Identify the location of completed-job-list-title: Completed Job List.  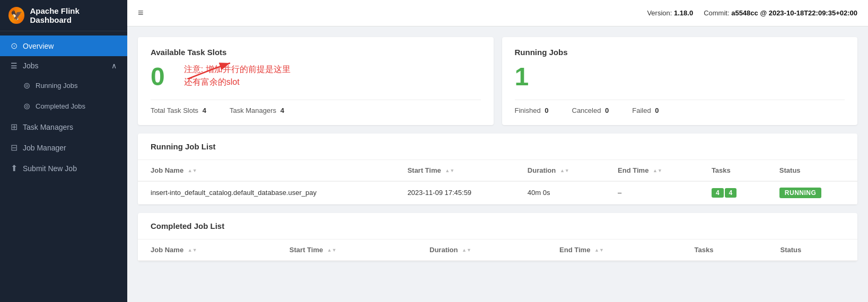
(497, 226).